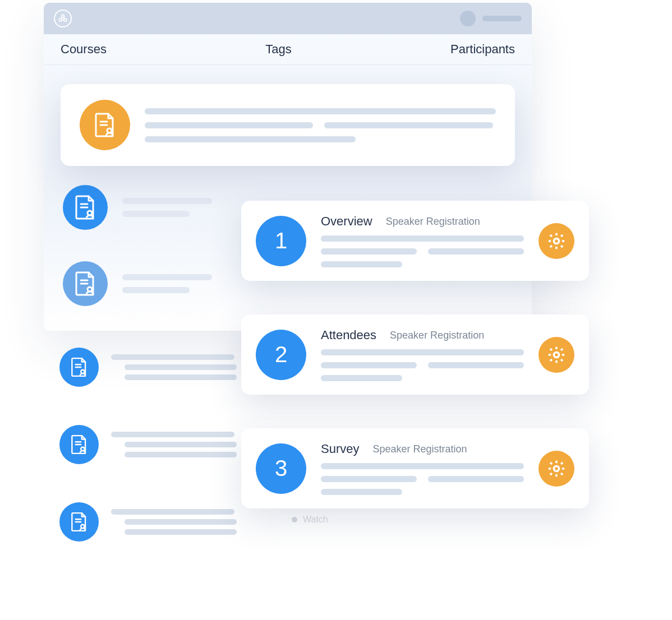  Describe the element at coordinates (502, 18) in the screenshot. I see `username-placeholder` at that location.